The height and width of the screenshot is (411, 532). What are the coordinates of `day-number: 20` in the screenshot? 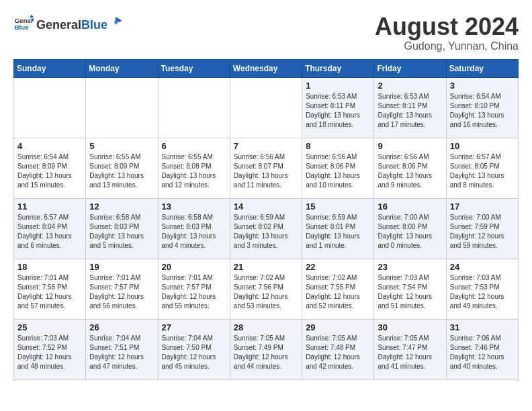 It's located at (194, 267).